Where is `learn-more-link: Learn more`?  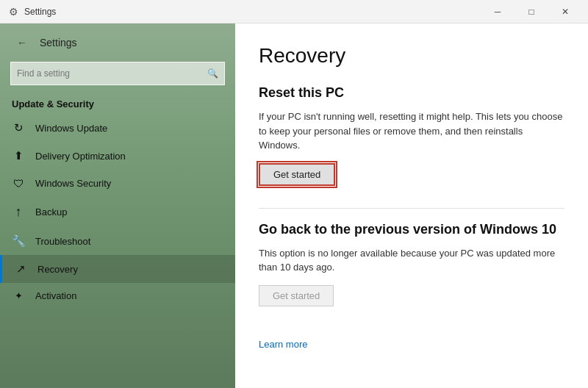
learn-more-link: Learn more is located at coordinates (283, 344).